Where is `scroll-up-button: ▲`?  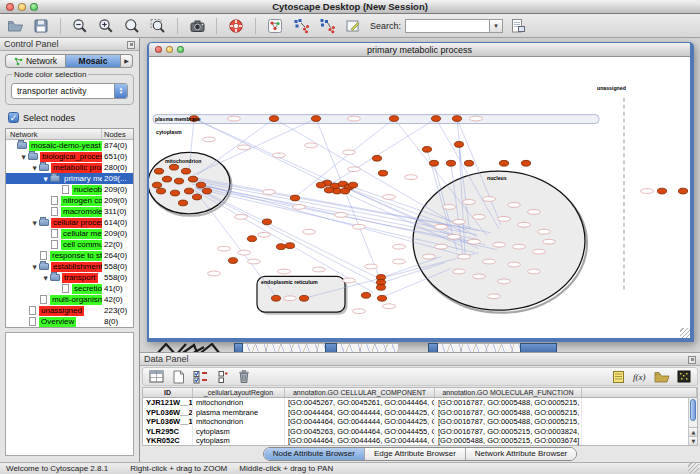 scroll-up-button: ▲ is located at coordinates (694, 432).